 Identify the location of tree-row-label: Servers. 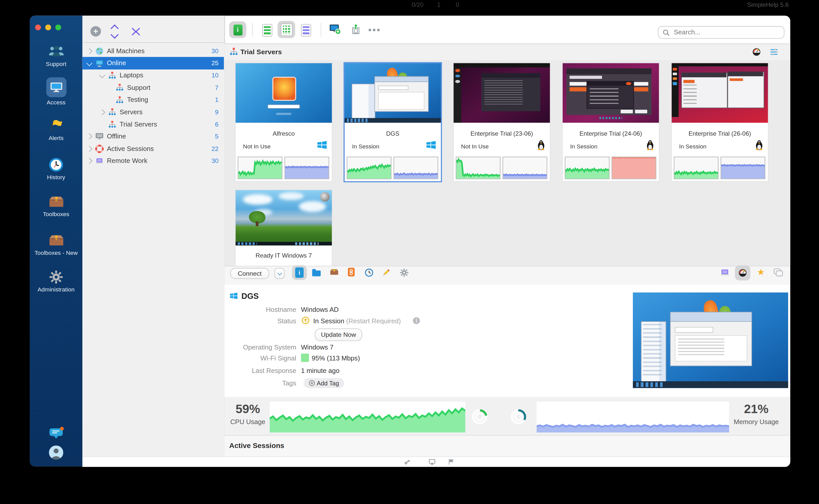
(131, 112).